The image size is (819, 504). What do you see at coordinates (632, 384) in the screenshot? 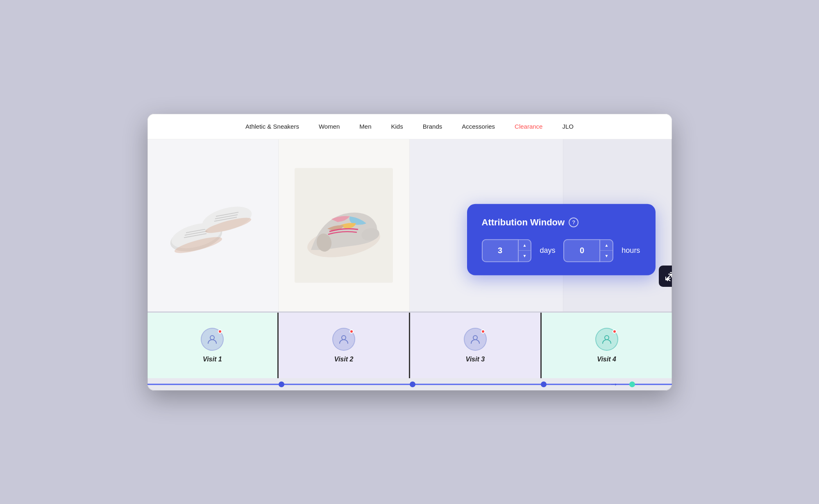
I see `timeline-dot-green` at bounding box center [632, 384].